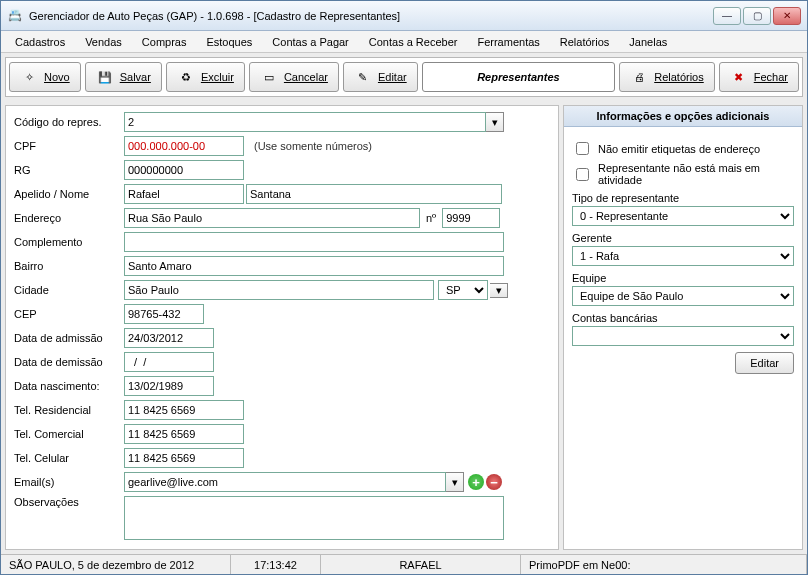 The height and width of the screenshot is (575, 808). What do you see at coordinates (313, 146) in the screenshot?
I see `cpf-hint: (Use somente números)` at bounding box center [313, 146].